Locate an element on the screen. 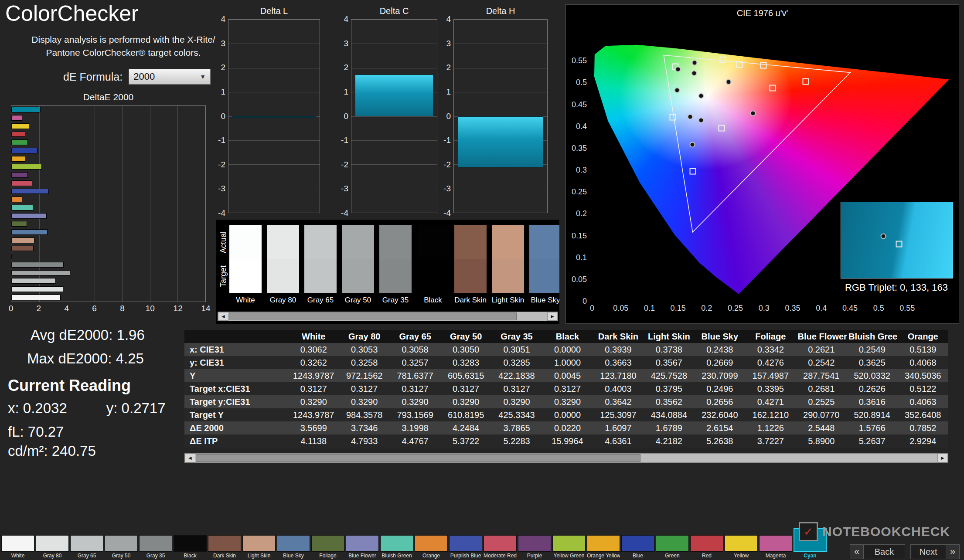 The width and height of the screenshot is (964, 560). palette-swatch-gray-50: Gray 50 is located at coordinates (121, 547).